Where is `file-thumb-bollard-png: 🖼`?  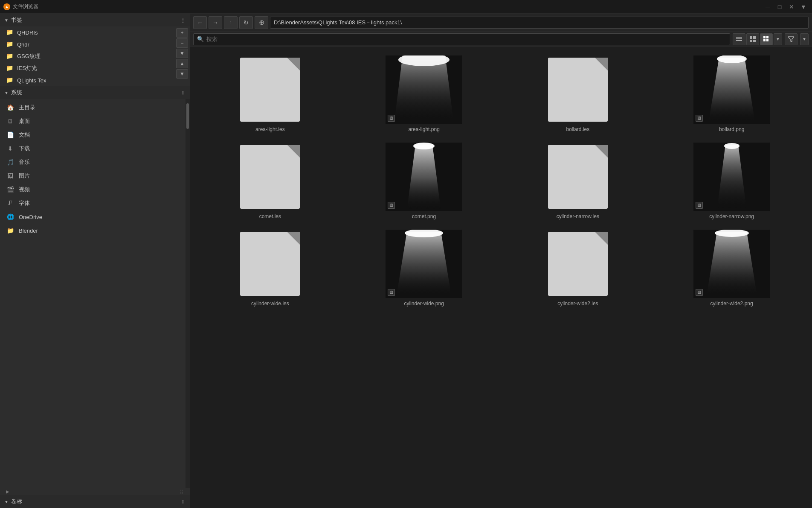 file-thumb-bollard-png: 🖼 is located at coordinates (732, 90).